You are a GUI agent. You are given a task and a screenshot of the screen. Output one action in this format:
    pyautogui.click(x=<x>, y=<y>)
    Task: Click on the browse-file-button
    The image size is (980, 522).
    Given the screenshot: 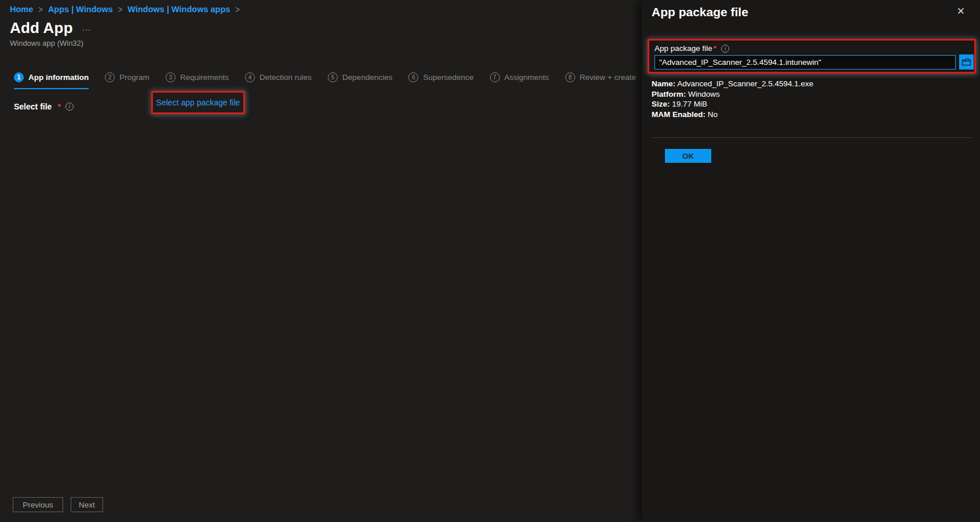 What is the action you would take?
    pyautogui.click(x=966, y=62)
    